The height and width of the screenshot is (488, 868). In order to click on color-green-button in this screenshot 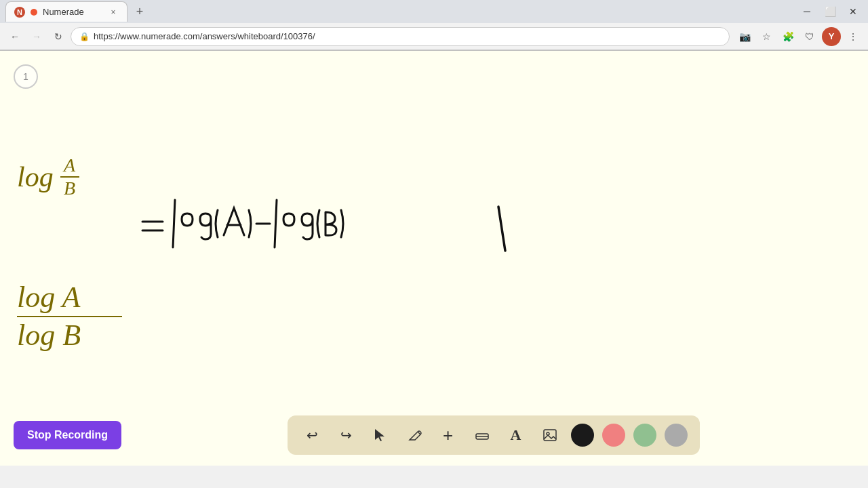, I will do `click(645, 435)`.